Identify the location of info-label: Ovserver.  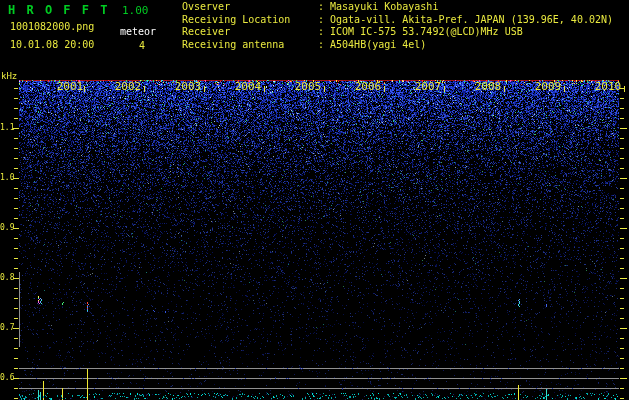
(250, 8).